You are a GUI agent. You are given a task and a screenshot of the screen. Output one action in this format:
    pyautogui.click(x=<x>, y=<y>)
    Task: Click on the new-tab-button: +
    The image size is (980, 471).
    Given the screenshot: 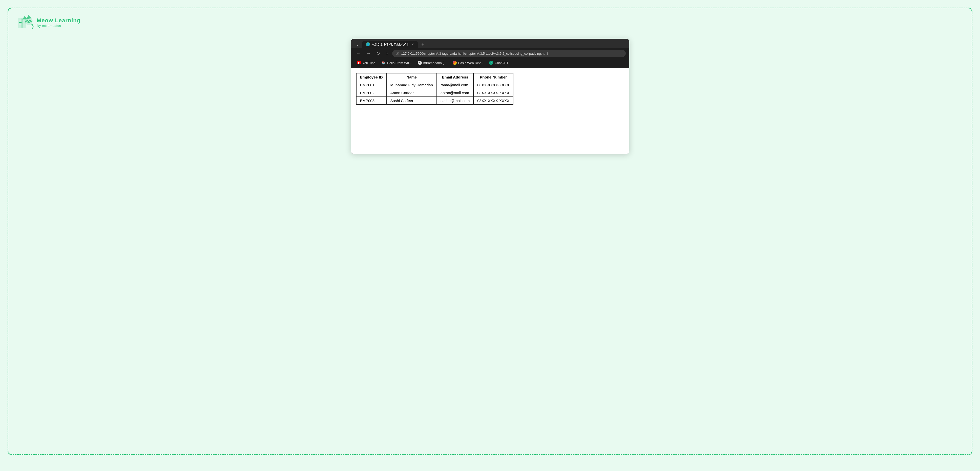 What is the action you would take?
    pyautogui.click(x=423, y=44)
    